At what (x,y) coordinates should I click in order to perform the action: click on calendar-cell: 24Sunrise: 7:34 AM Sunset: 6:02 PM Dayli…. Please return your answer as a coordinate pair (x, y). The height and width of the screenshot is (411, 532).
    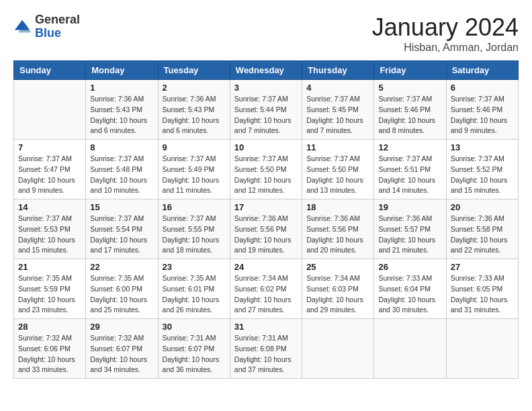
    Looking at the image, I should click on (266, 289).